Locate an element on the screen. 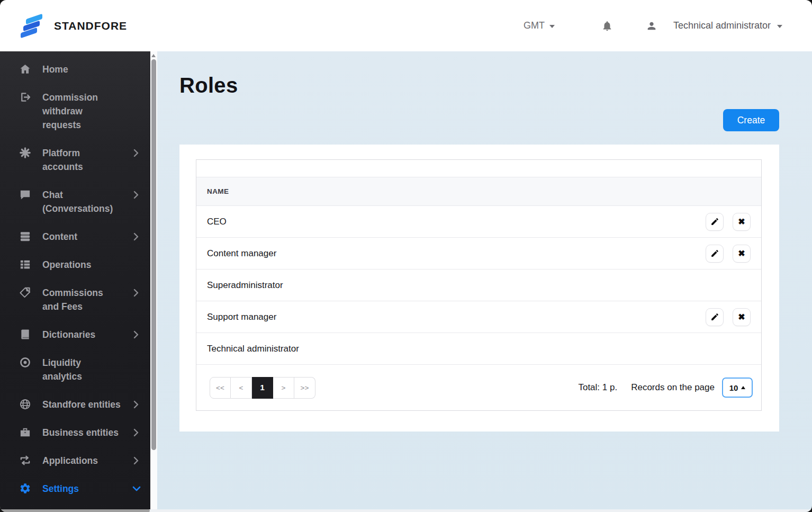 The height and width of the screenshot is (512, 812). chevron-down-icon is located at coordinates (137, 489).